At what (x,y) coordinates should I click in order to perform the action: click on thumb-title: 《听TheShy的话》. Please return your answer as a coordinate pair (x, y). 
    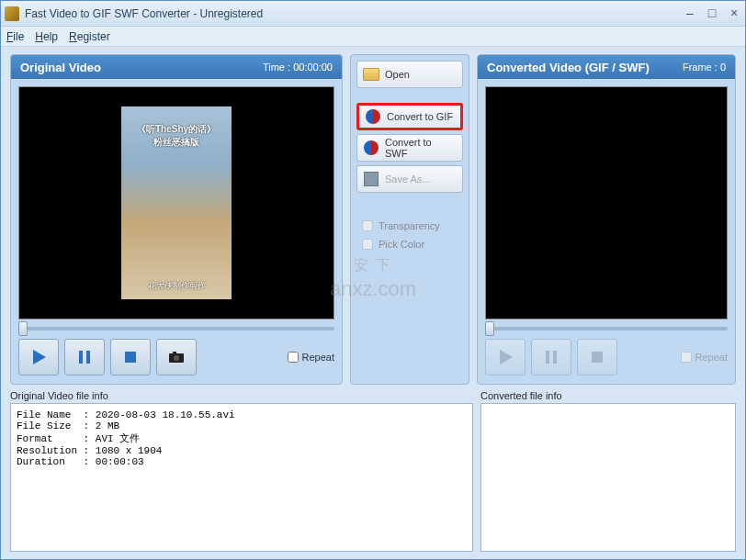
    Looking at the image, I should click on (176, 129).